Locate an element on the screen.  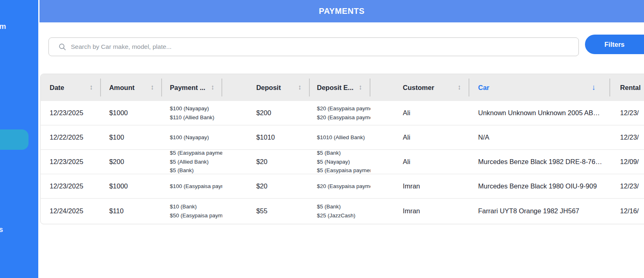
cell-payment-methods: $100 (Nayapay) is located at coordinates (192, 138).